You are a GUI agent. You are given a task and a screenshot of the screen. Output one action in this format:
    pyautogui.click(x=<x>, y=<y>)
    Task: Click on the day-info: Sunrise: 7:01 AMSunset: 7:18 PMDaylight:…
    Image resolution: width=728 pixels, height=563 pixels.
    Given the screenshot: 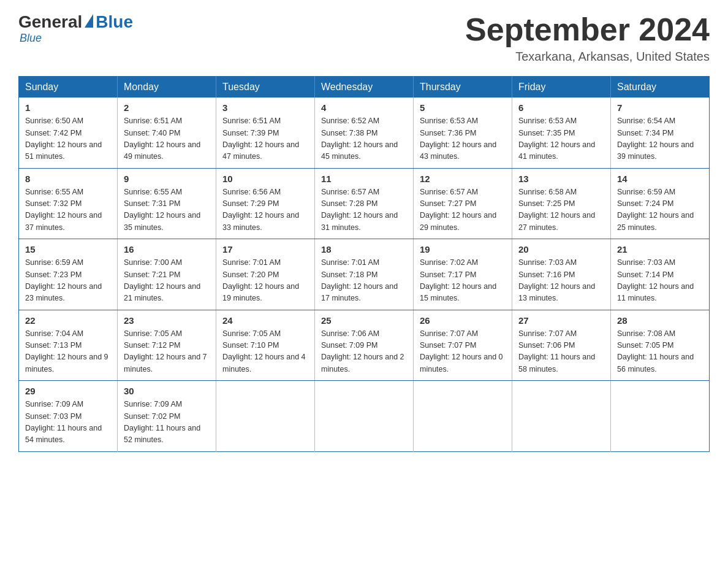 What is the action you would take?
    pyautogui.click(x=364, y=281)
    